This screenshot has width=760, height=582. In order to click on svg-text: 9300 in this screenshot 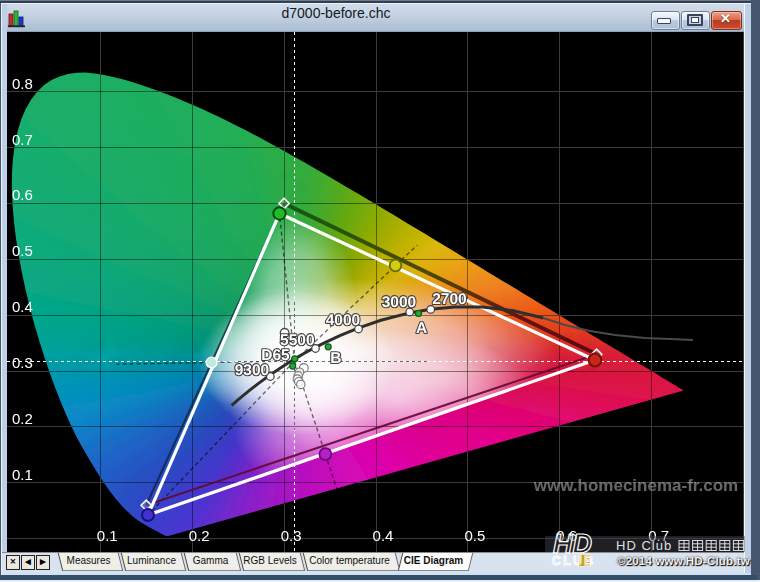, I will do `click(252, 370)`.